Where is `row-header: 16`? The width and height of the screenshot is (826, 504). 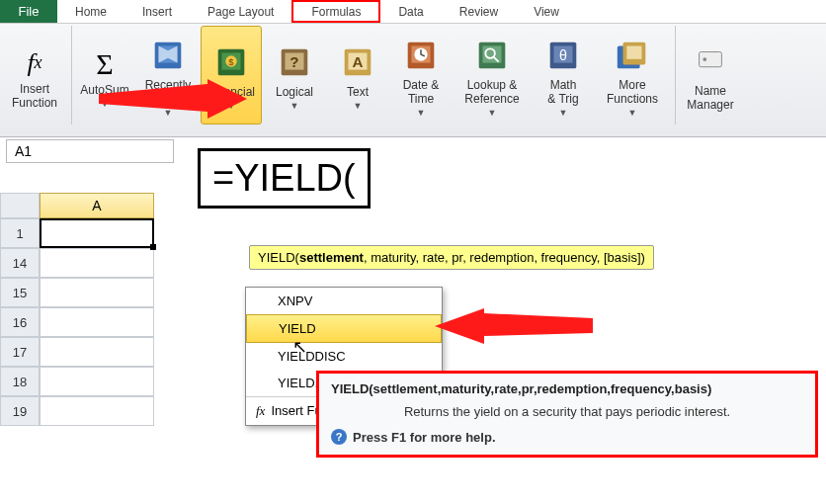 row-header: 16 is located at coordinates (20, 322).